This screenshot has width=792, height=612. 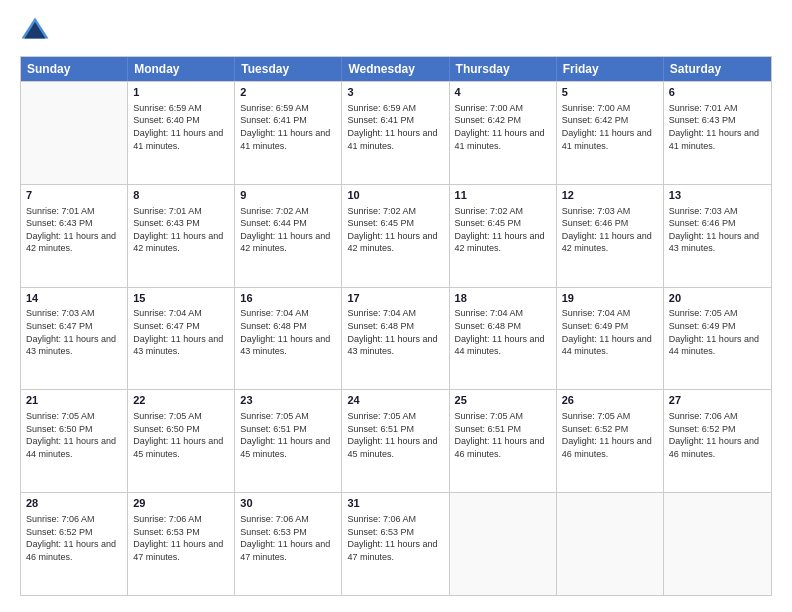 I want to click on day-number: 12, so click(x=610, y=196).